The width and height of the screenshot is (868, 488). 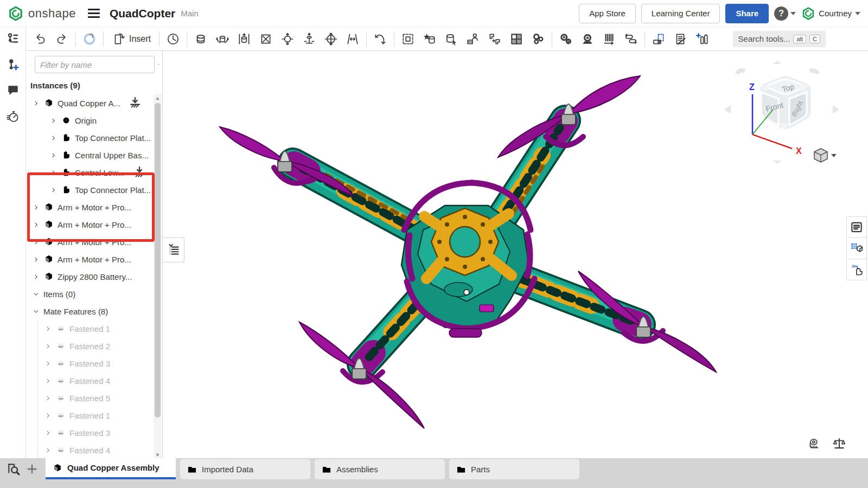 I want to click on named-views-grid-icon, so click(x=516, y=39).